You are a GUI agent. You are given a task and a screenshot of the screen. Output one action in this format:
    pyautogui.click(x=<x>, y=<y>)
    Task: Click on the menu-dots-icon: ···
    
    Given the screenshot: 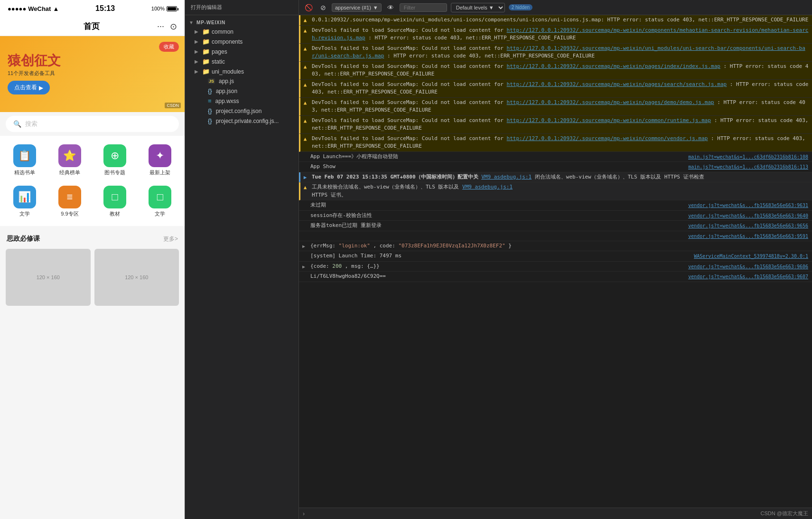 What is the action you would take?
    pyautogui.click(x=160, y=27)
    